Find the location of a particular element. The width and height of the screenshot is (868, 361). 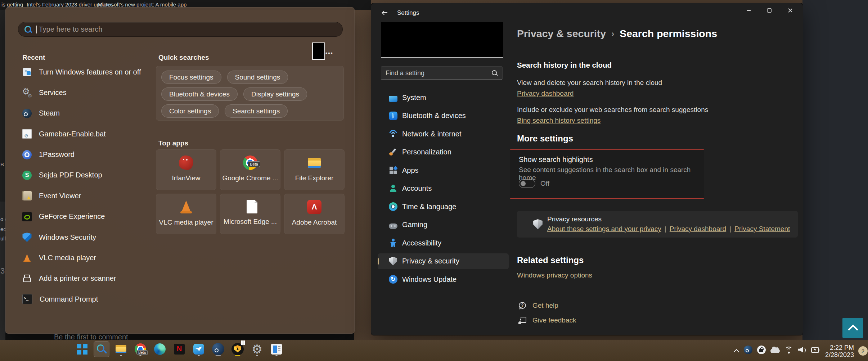

settings-nav-item: Accounts is located at coordinates (443, 189).